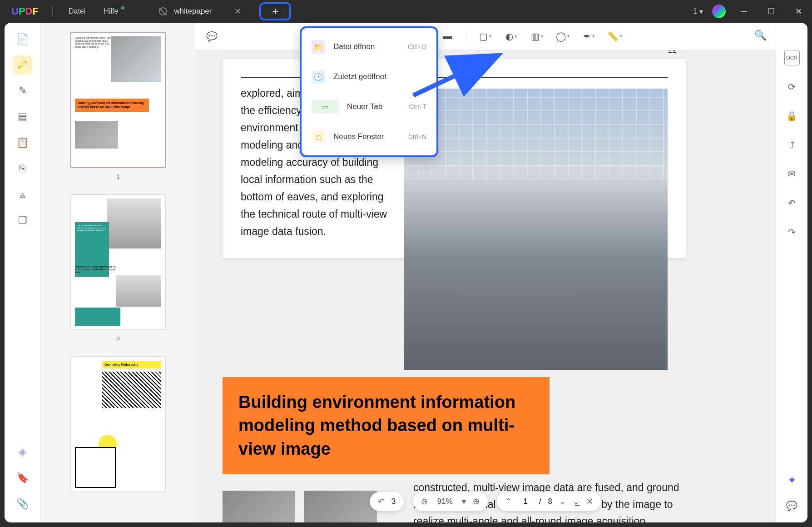  What do you see at coordinates (792, 87) in the screenshot?
I see `convert-icon: ⟳` at bounding box center [792, 87].